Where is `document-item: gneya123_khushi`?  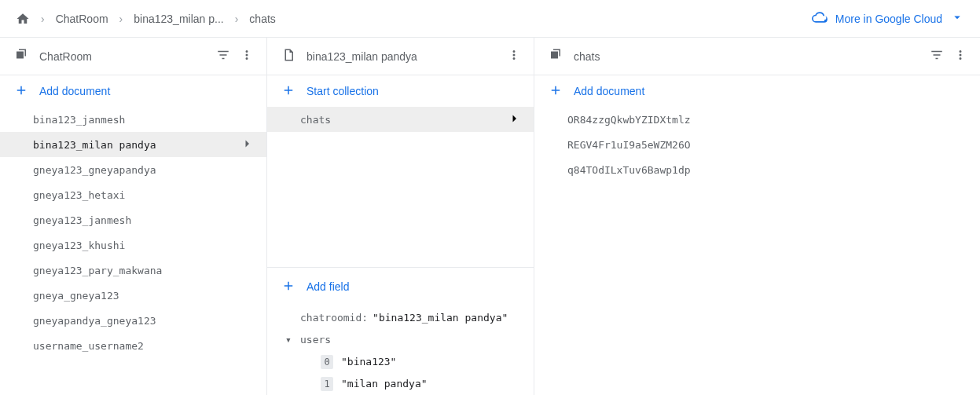 document-item: gneya123_khushi is located at coordinates (134, 245).